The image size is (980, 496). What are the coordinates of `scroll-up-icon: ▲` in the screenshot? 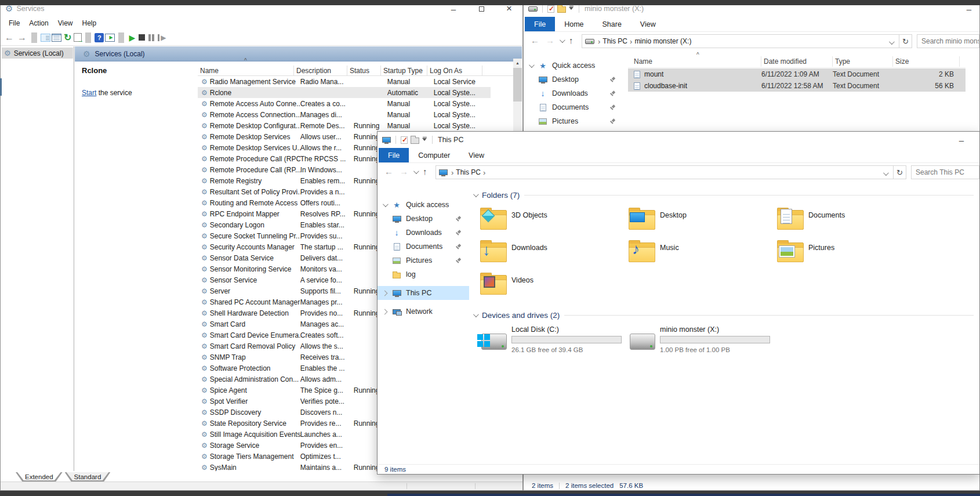 It's located at (517, 63).